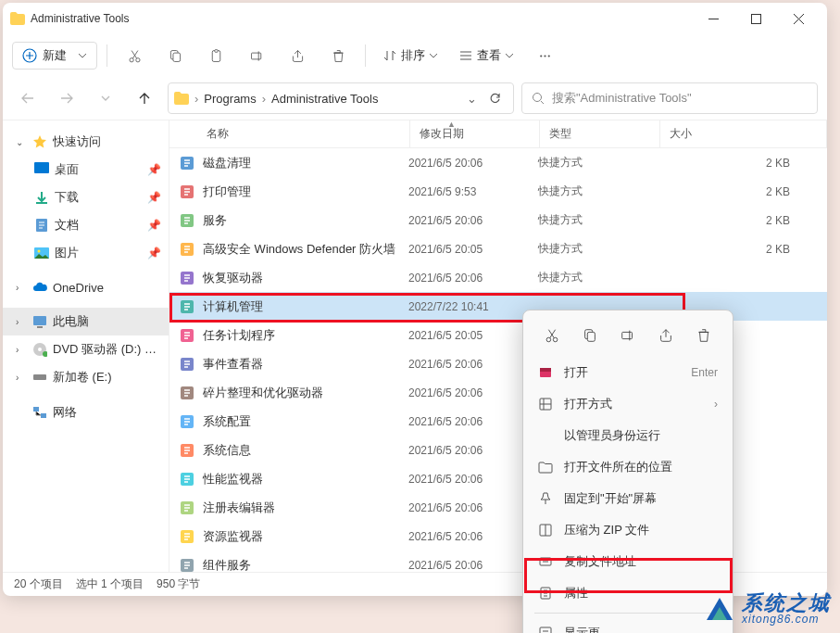  Describe the element at coordinates (628, 593) in the screenshot. I see `ctx-properties: 属性` at that location.